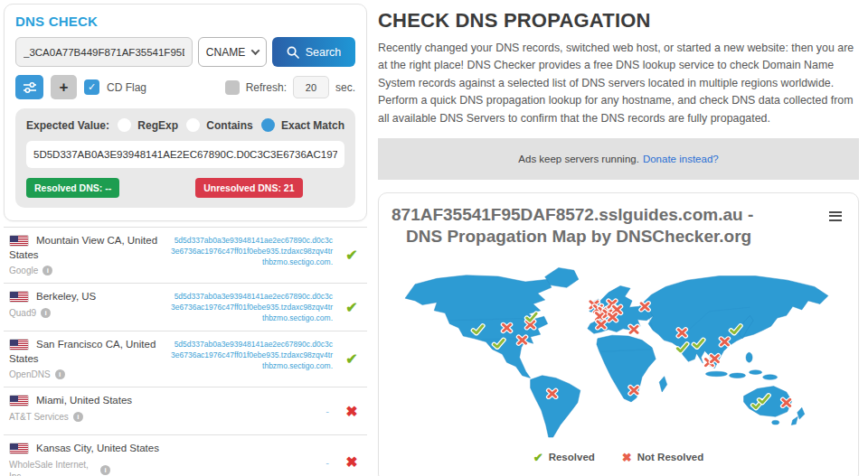 Image resolution: width=868 pixels, height=476 pixels. Describe the element at coordinates (185, 410) in the screenshot. I see `server-row-att: Miami, United States AT&T Servicesi - ✖` at that location.